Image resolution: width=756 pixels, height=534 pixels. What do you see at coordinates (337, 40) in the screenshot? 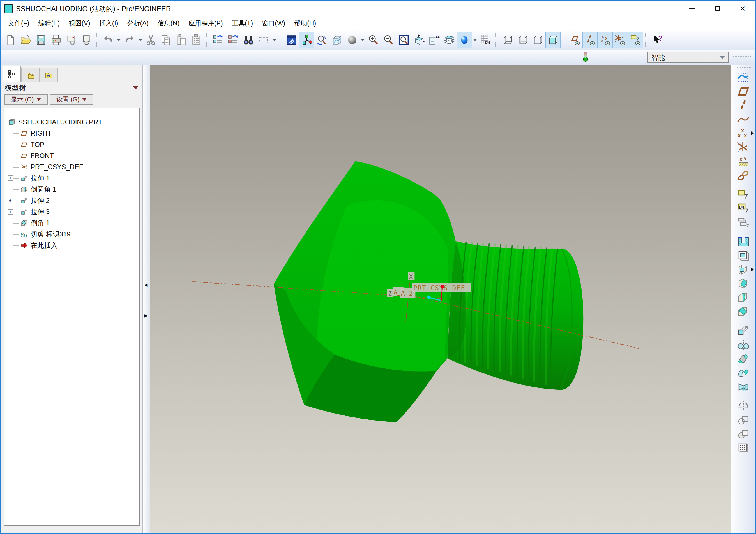
I see `named-views-button` at bounding box center [337, 40].